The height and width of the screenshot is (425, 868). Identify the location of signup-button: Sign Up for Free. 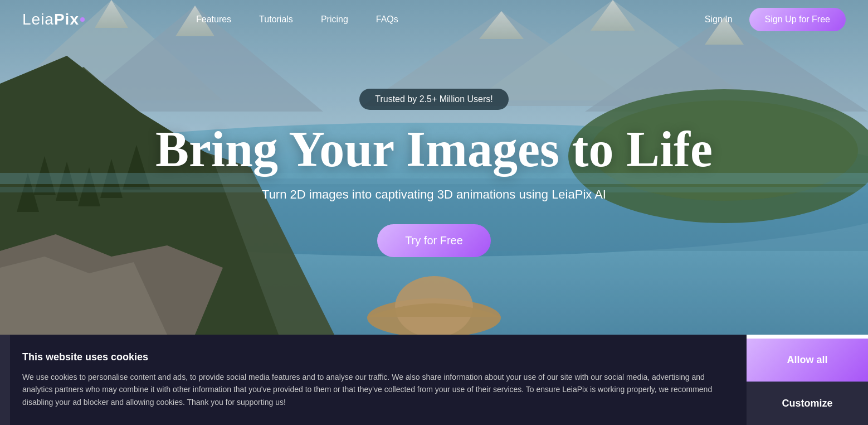
(798, 20).